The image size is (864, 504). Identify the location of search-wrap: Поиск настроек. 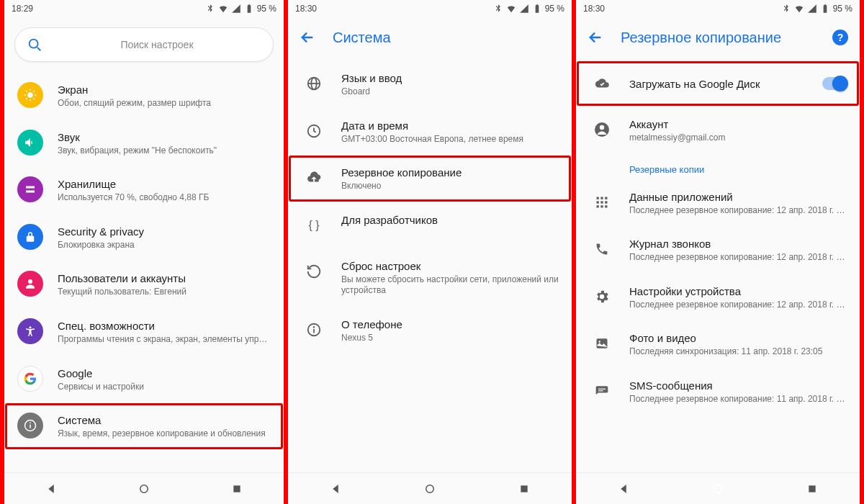
(144, 43).